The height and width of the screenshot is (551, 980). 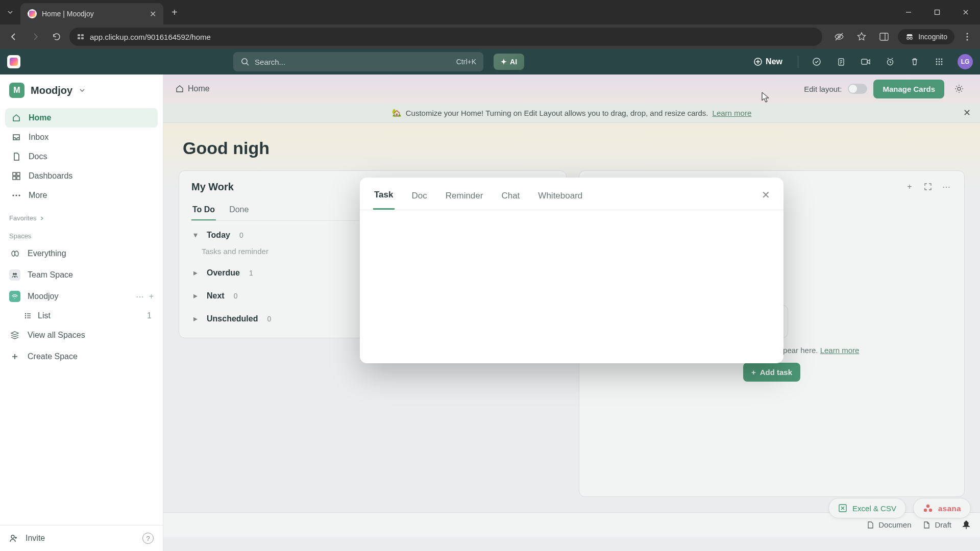 What do you see at coordinates (16, 176) in the screenshot?
I see `dashboard-icon` at bounding box center [16, 176].